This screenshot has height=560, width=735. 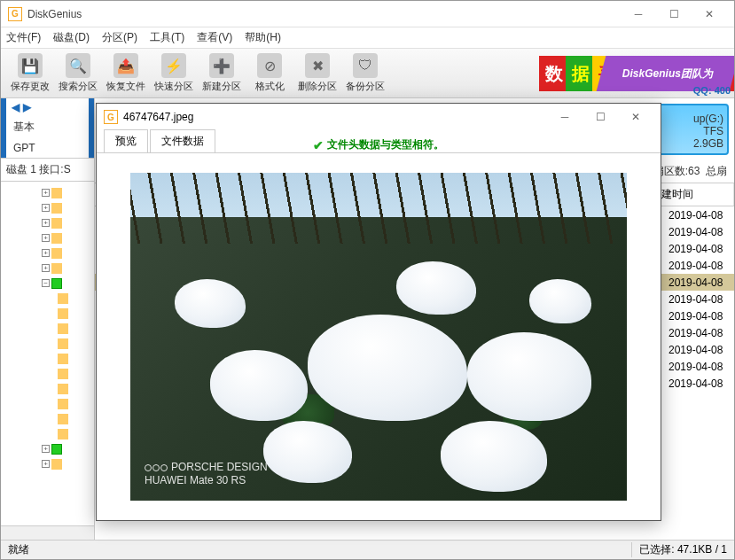 What do you see at coordinates (48, 533) in the screenshot?
I see `horizontal-scrollbar` at bounding box center [48, 533].